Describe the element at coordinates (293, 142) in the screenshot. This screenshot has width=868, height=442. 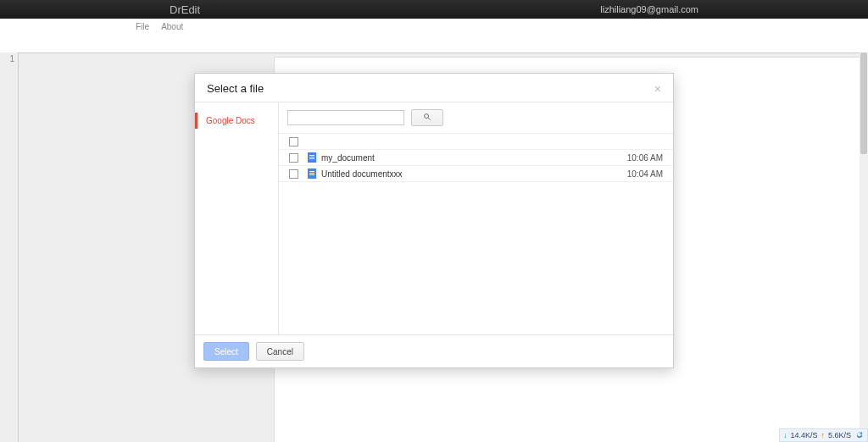
I see `select-all-checkbox` at that location.